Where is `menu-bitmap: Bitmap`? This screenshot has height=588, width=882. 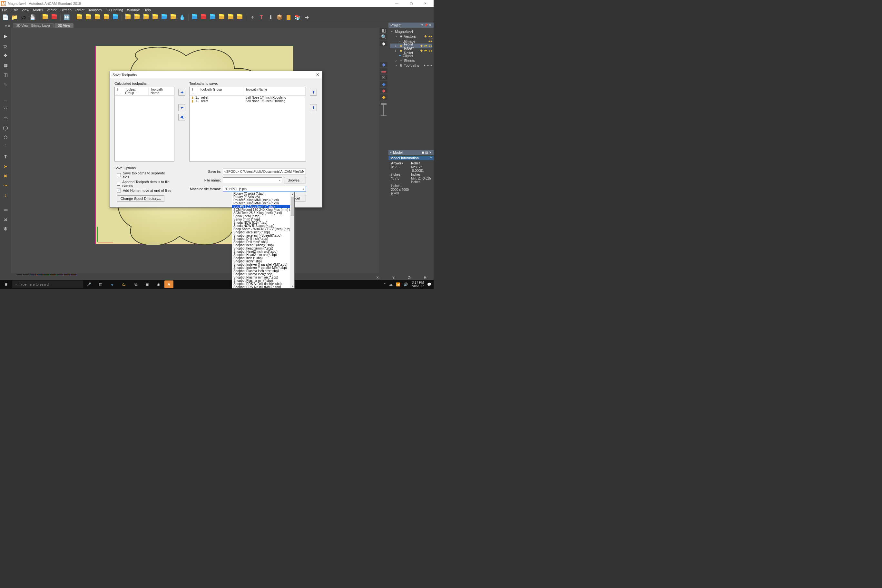 menu-bitmap: Bitmap is located at coordinates (66, 10).